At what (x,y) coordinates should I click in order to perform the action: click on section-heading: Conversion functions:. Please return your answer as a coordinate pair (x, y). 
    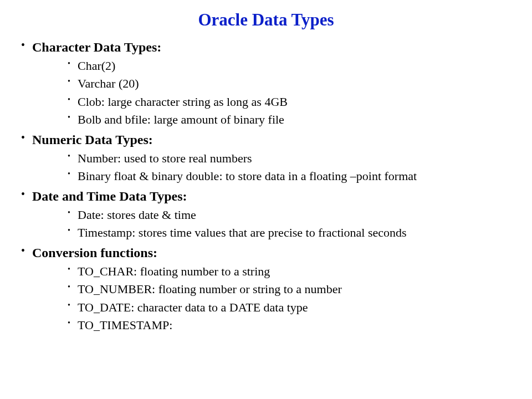
    Looking at the image, I should click on (274, 253).